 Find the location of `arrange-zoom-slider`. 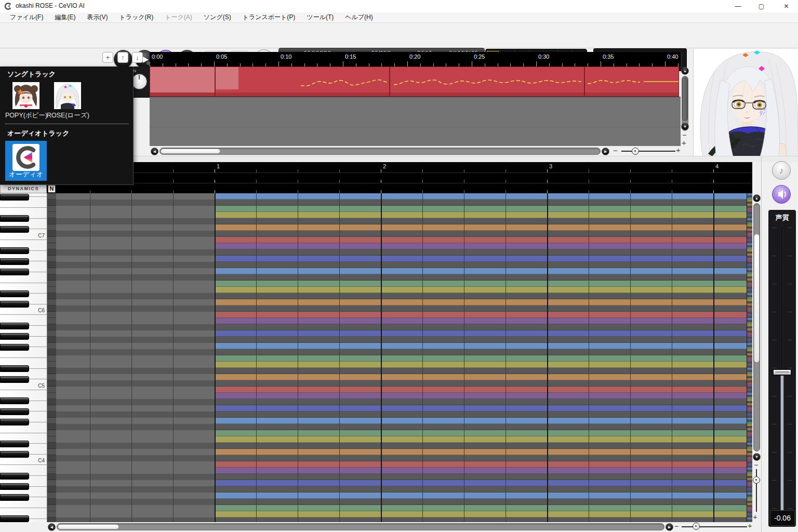

arrange-zoom-slider is located at coordinates (648, 151).